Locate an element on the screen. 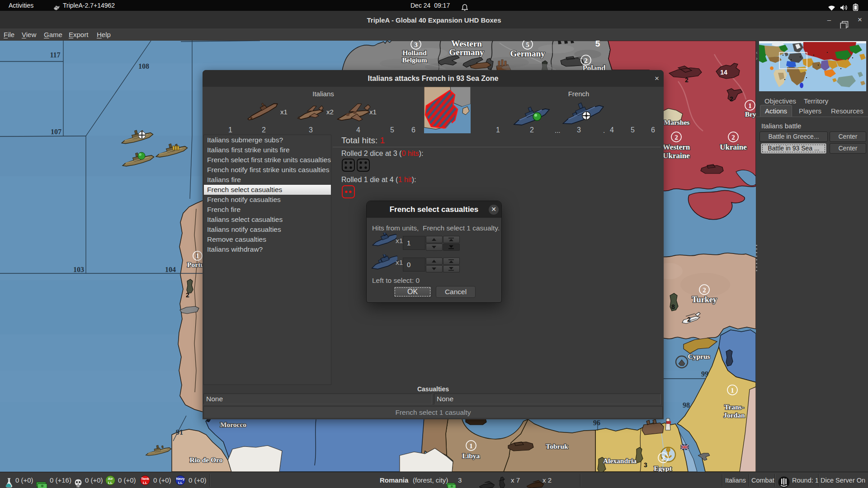 This screenshot has height=488, width=868. svg-text: Libya is located at coordinates (471, 455).